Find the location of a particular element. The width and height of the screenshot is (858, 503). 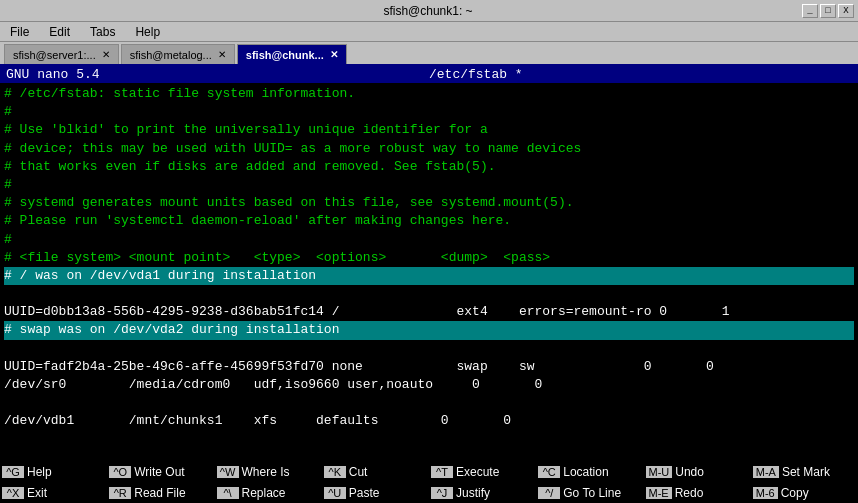

shortcut-key: M-6 is located at coordinates (766, 493).